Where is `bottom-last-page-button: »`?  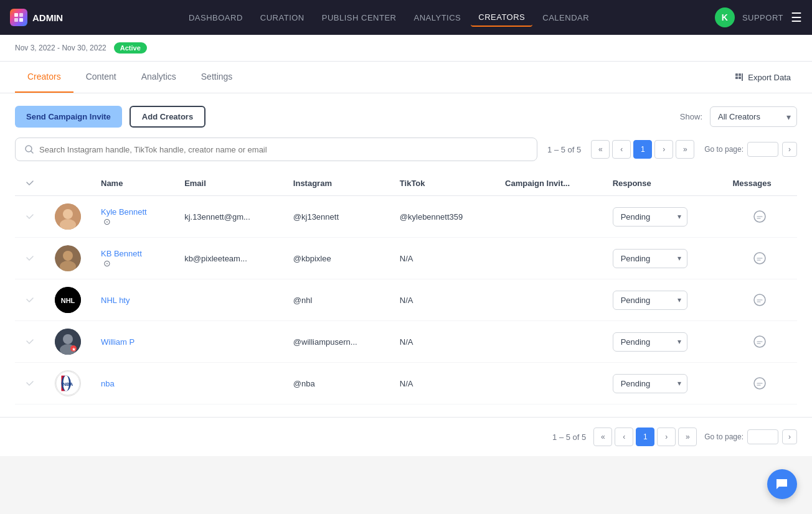 bottom-last-page-button: » is located at coordinates (687, 437).